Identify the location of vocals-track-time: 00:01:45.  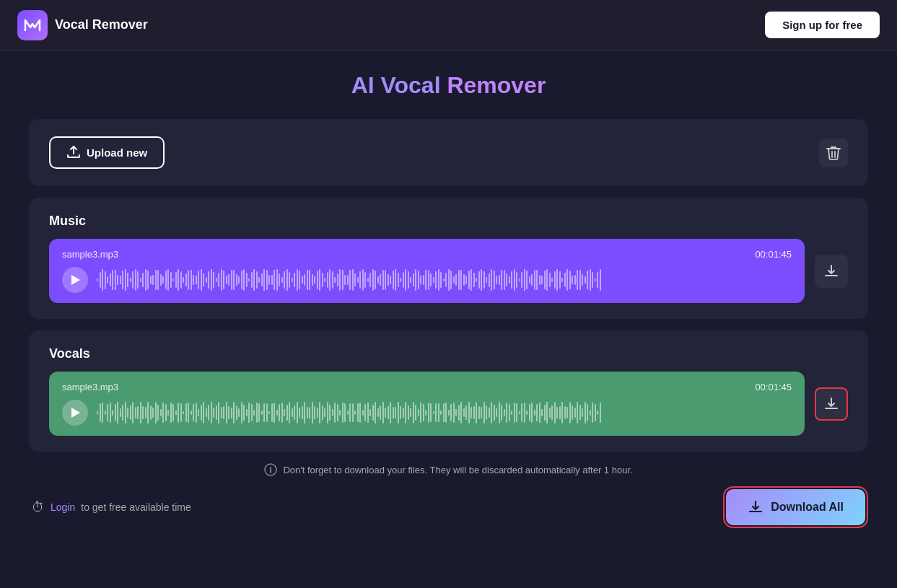
(774, 387).